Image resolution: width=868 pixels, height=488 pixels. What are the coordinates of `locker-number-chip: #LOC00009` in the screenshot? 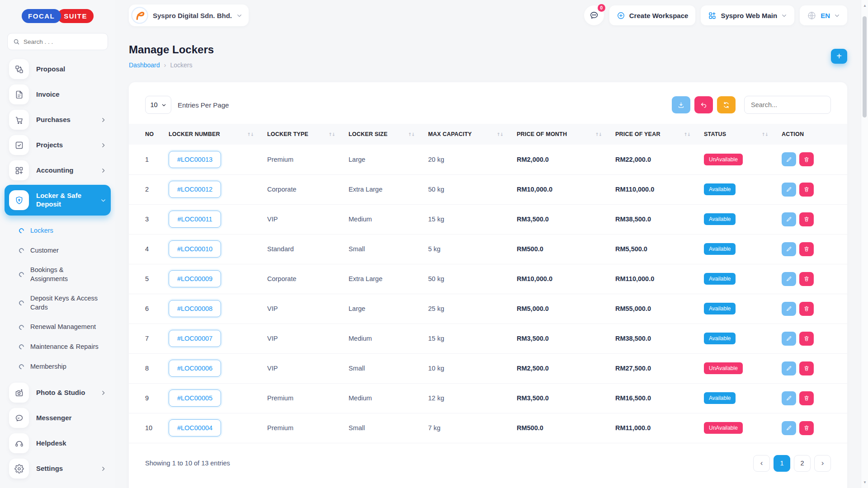 It's located at (195, 279).